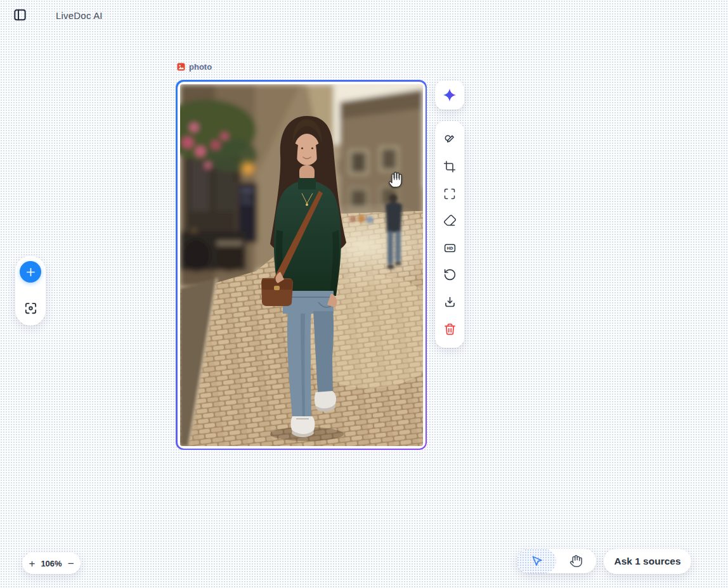 This screenshot has width=728, height=588. I want to click on trash-icon, so click(450, 329).